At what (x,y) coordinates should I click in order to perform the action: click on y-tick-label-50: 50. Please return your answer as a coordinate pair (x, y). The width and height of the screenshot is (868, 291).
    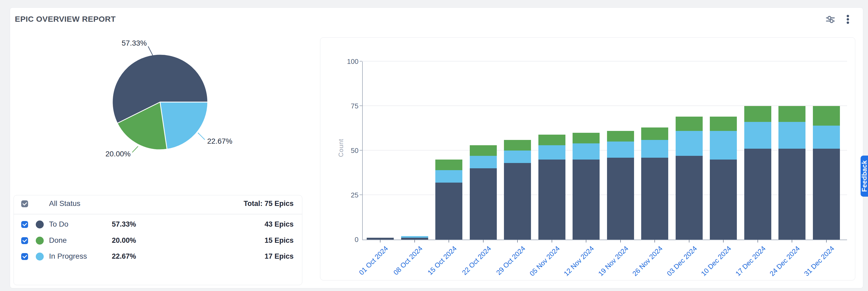
    Looking at the image, I should click on (350, 150).